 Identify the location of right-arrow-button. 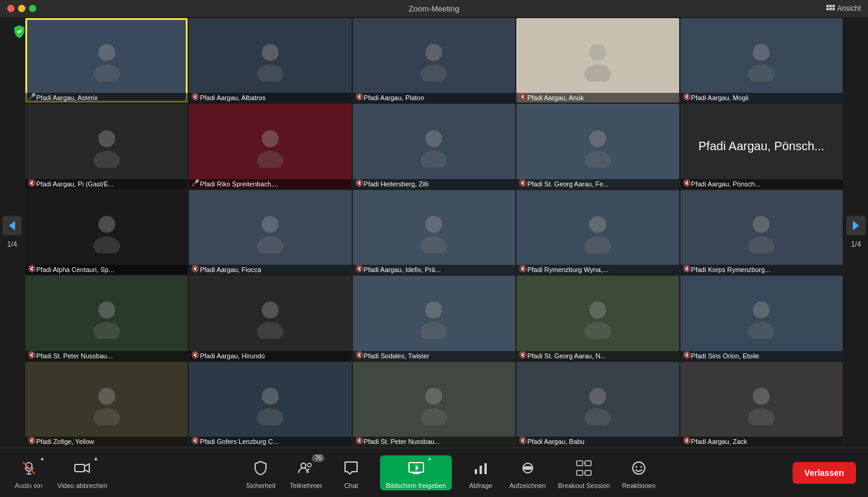
(856, 226).